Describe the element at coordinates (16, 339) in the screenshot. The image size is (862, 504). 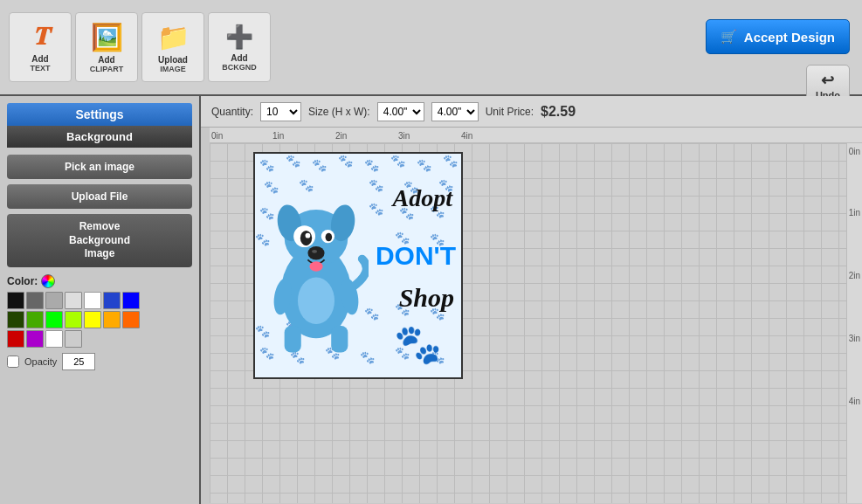
I see `color-swatch-red` at that location.